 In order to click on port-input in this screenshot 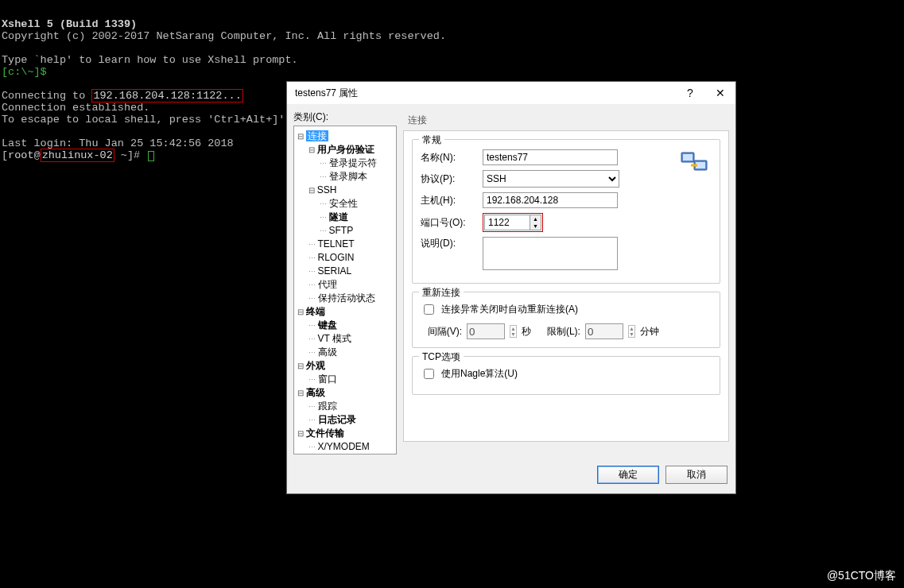, I will do `click(507, 222)`.